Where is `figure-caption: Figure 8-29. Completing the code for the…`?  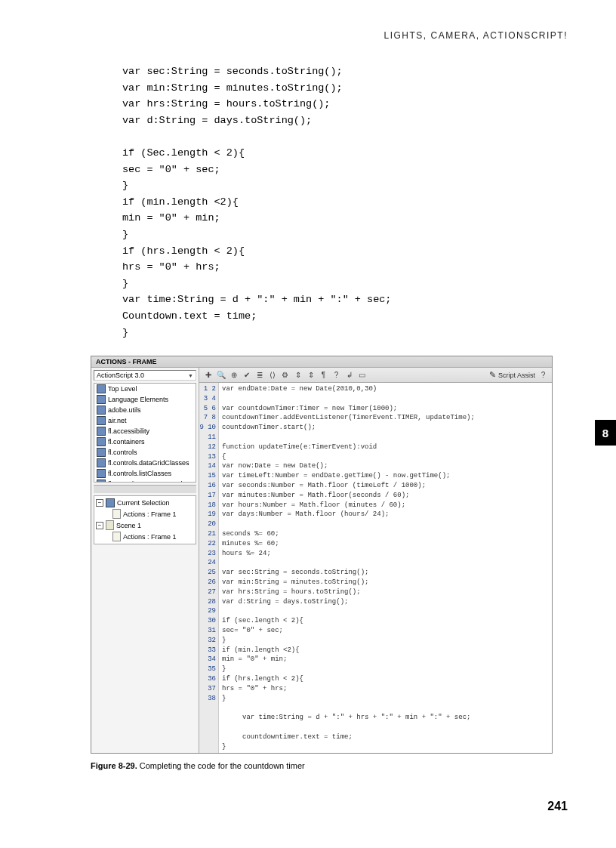
figure-caption: Figure 8-29. Completing the code for the… is located at coordinates (329, 766).